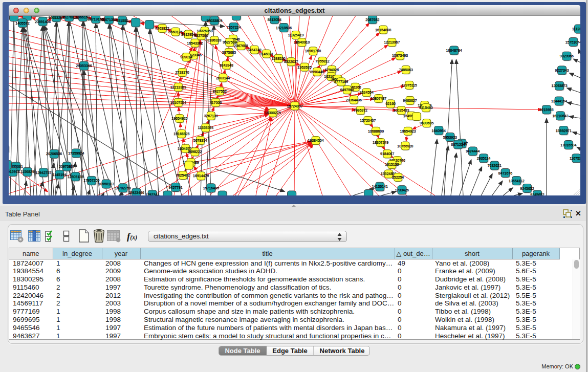 The height and width of the screenshot is (372, 588). I want to click on svg-text: 16210643, so click(560, 116).